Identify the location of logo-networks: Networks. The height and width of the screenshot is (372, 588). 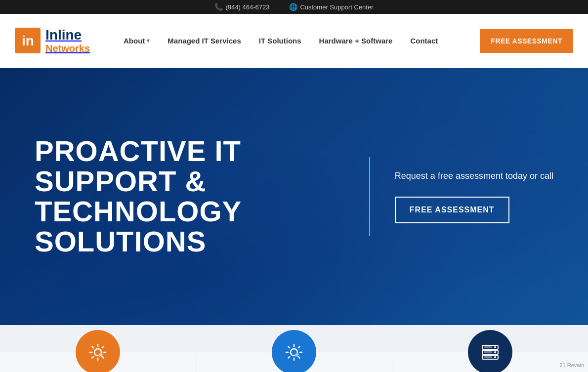
(68, 48).